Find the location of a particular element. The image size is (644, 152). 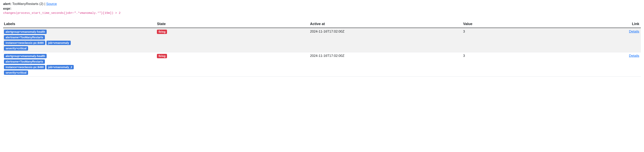

label-badge: job=vmanomaly_2 is located at coordinates (60, 67).